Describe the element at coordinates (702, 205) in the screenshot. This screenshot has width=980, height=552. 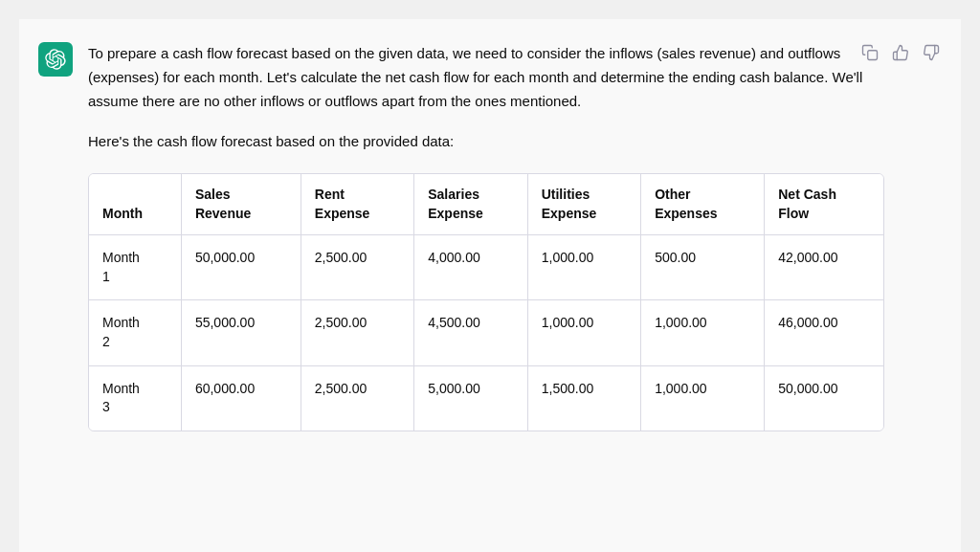
I see `col-header-other-expenses: OtherExpenses` at that location.